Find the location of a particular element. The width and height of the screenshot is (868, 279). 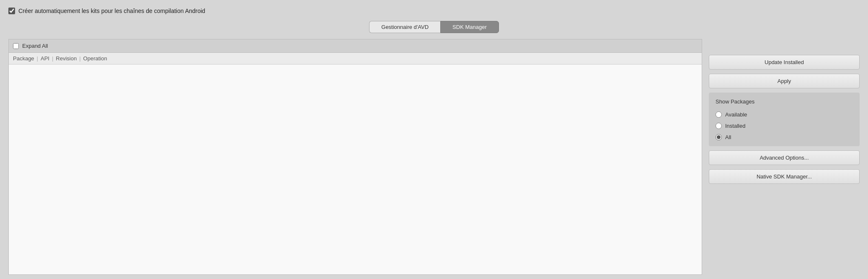

radio-installed-input is located at coordinates (719, 126).